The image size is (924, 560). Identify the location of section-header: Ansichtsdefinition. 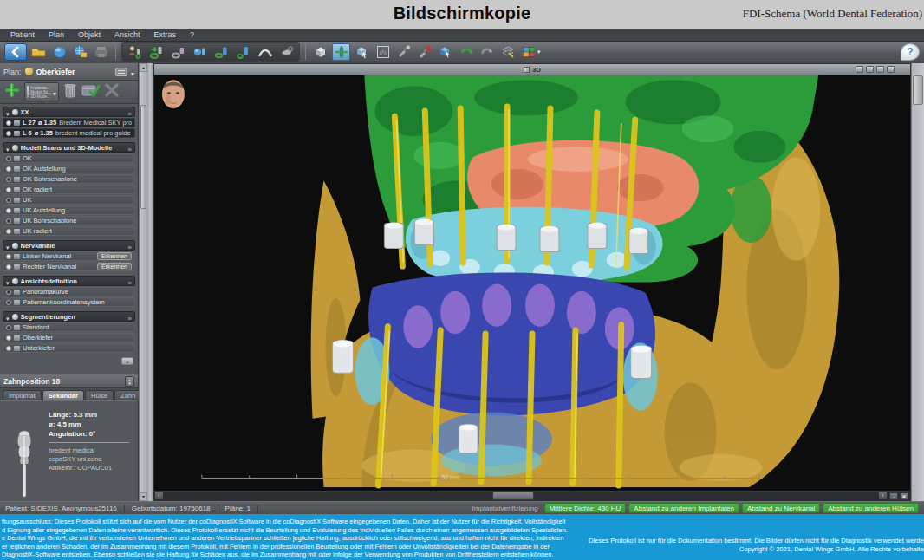
(69, 281).